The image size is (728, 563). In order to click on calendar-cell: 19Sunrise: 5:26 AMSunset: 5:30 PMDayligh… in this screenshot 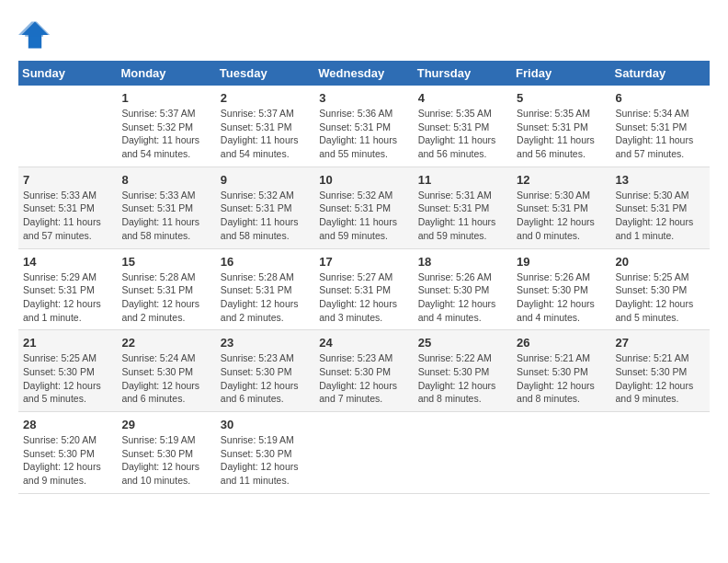, I will do `click(561, 289)`.